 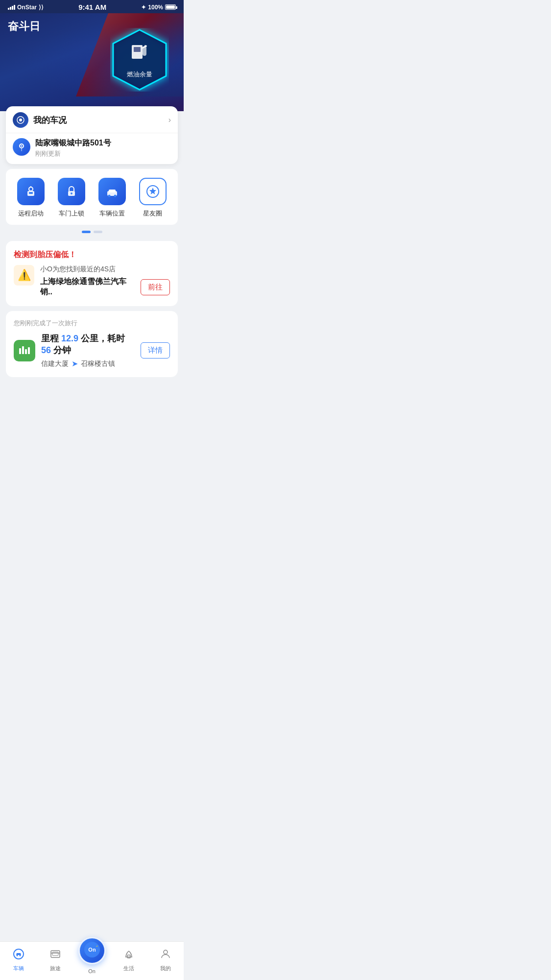 I want to click on tire-text-area: 小O为您找到最近的4S店 上海绿地徐通雪佛兰汽车销.. 前往, so click(x=105, y=281).